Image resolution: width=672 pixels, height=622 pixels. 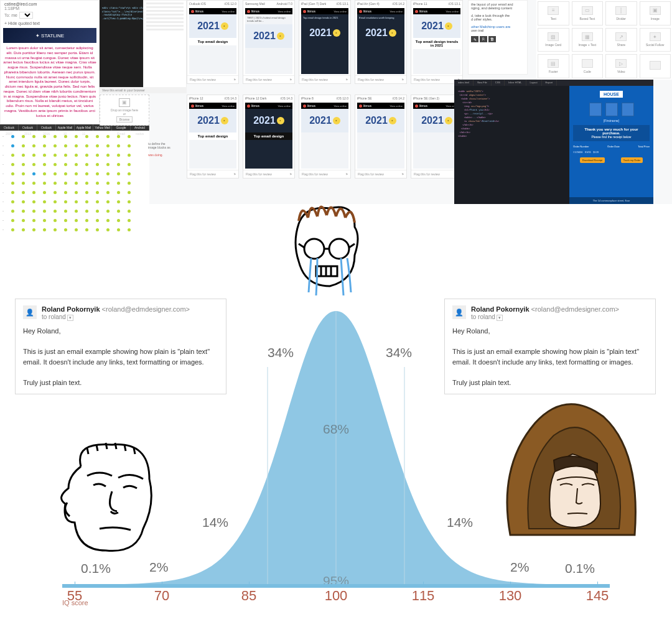 What do you see at coordinates (554, 40) in the screenshot?
I see `block-image-card: ▧Image Card` at bounding box center [554, 40].